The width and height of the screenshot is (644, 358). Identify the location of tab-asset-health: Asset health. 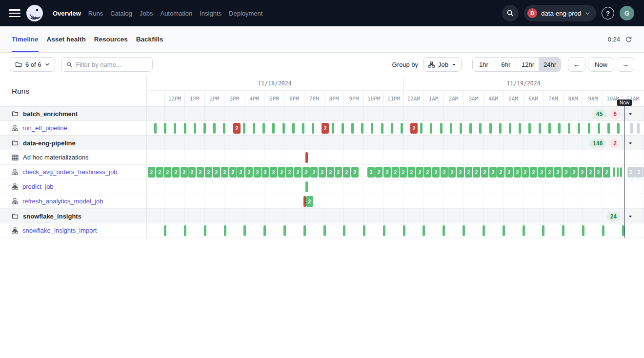
(66, 39).